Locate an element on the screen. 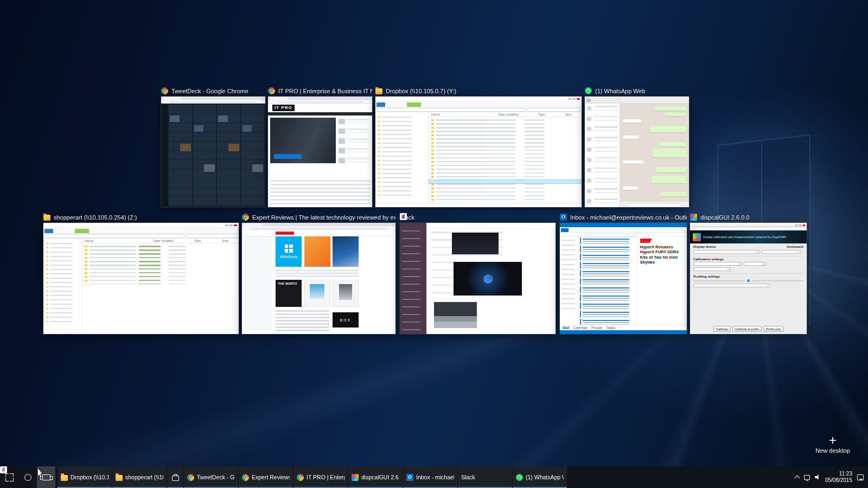  task-view-window-tweetdeck: TweetDeck - Google Chrome is located at coordinates (213, 147).